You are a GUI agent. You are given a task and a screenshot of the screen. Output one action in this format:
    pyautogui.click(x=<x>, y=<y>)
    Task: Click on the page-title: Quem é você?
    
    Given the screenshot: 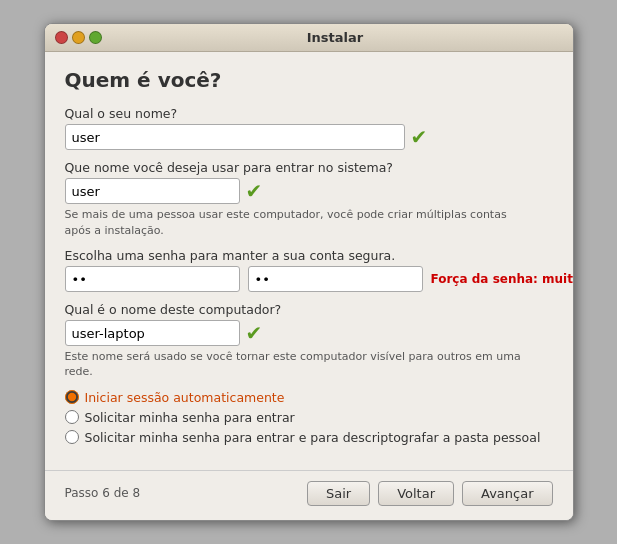 What is the action you would take?
    pyautogui.click(x=309, y=80)
    